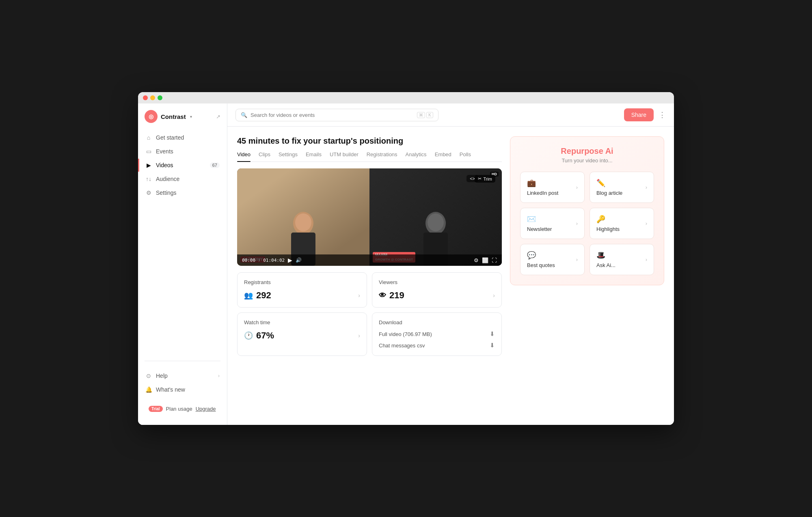 Image resolution: width=812 pixels, height=517 pixels. Describe the element at coordinates (299, 260) in the screenshot. I see `volume-button: 🔊` at that location.